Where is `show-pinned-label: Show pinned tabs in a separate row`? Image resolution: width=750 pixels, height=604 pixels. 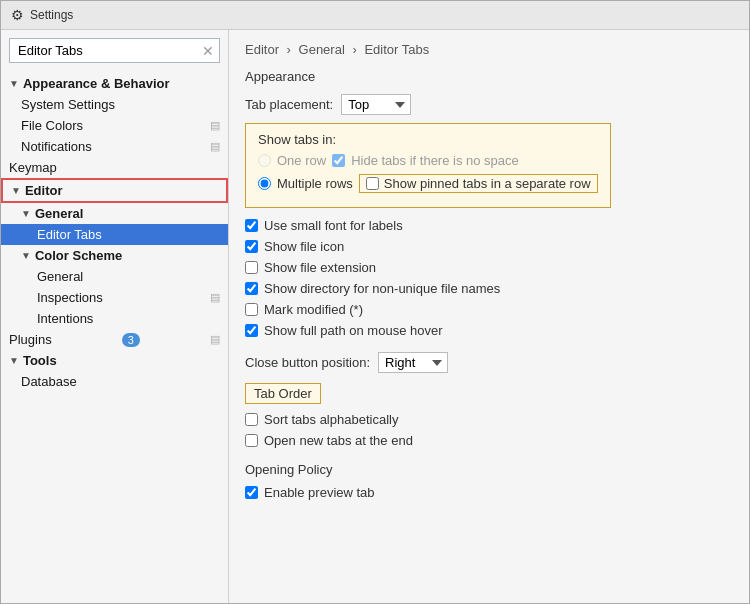 show-pinned-label: Show pinned tabs in a separate row is located at coordinates (488, 184).